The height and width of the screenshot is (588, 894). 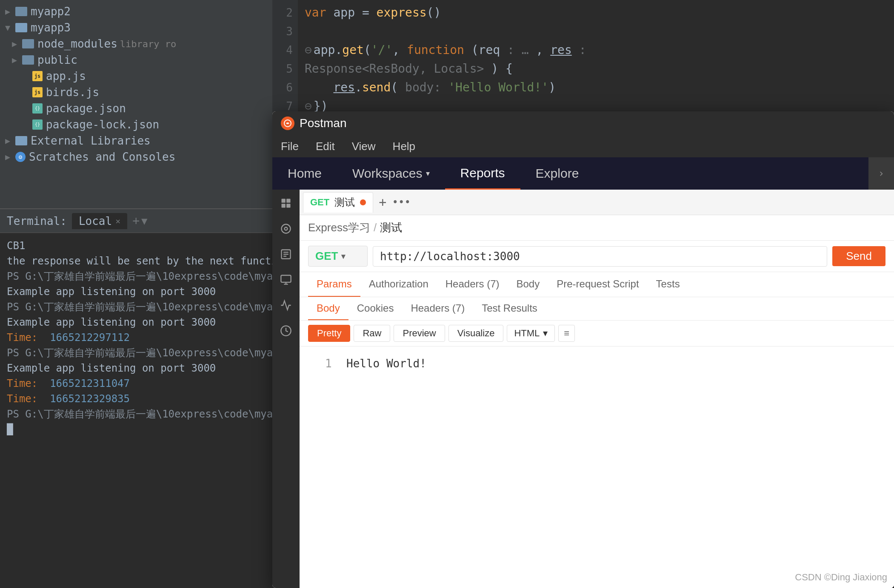 What do you see at coordinates (597, 284) in the screenshot?
I see `params-tab-prerequest: Pre-request Script` at bounding box center [597, 284].